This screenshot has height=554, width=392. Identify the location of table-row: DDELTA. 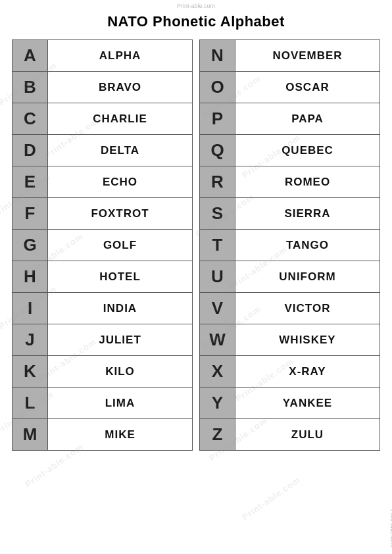
(103, 151).